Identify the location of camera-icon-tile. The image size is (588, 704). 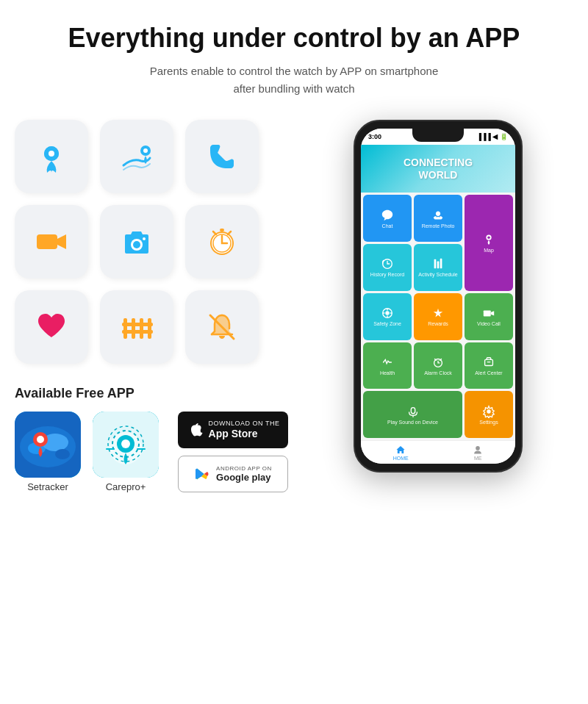
(137, 242).